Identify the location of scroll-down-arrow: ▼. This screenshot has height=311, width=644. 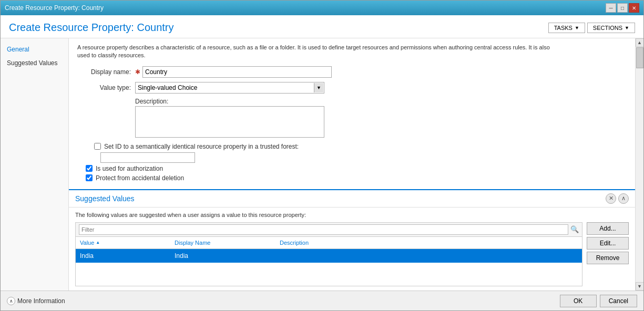
(640, 286).